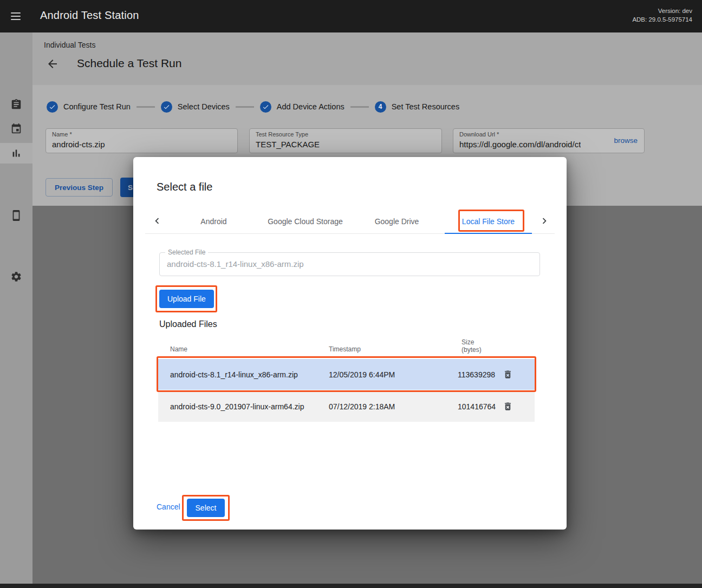 This screenshot has width=702, height=588. I want to click on uploaded-files-table: Name Timestamp Size (bytes) android-cts-…, so click(347, 377).